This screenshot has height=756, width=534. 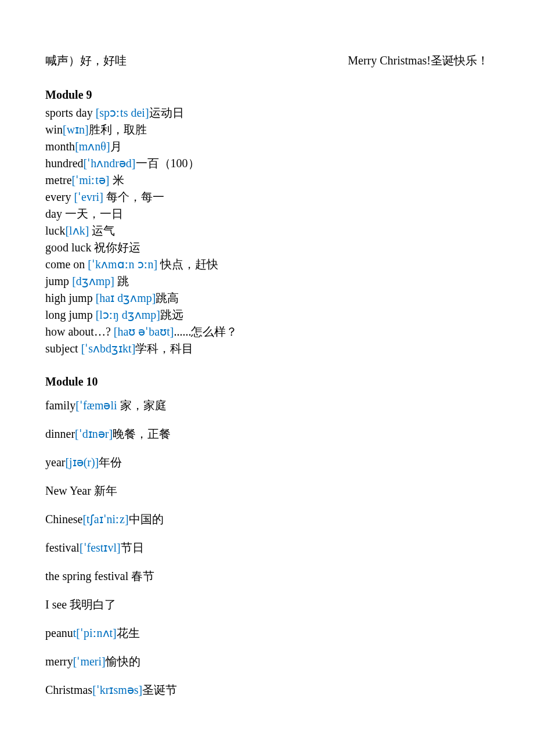 What do you see at coordinates (60, 405) in the screenshot?
I see `word: family` at bounding box center [60, 405].